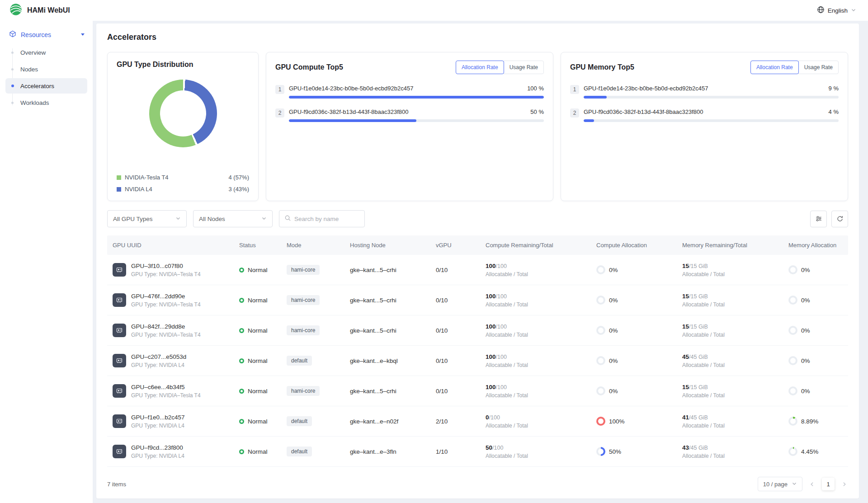 This screenshot has width=868, height=503. Describe the element at coordinates (812, 484) in the screenshot. I see `chevron-left-icon` at that location.